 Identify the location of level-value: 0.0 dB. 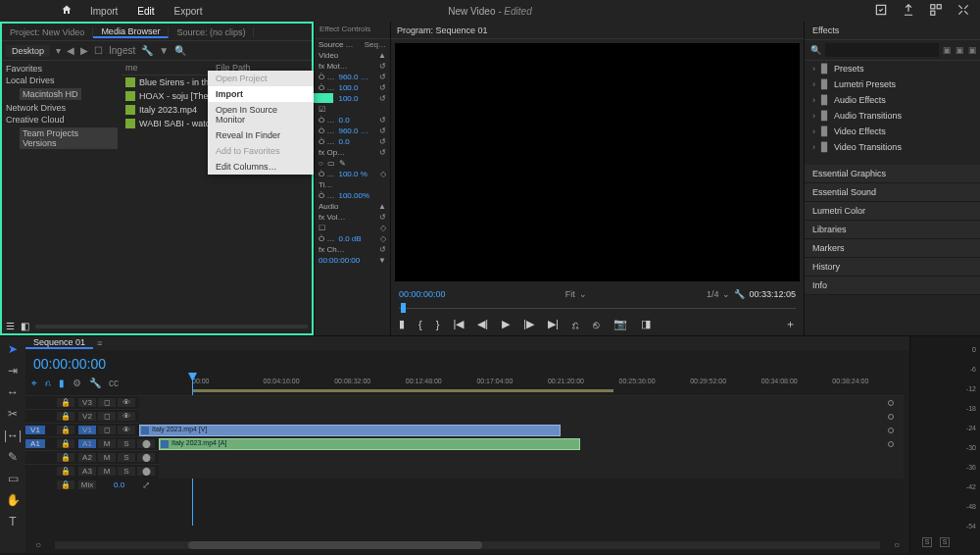
(349, 239).